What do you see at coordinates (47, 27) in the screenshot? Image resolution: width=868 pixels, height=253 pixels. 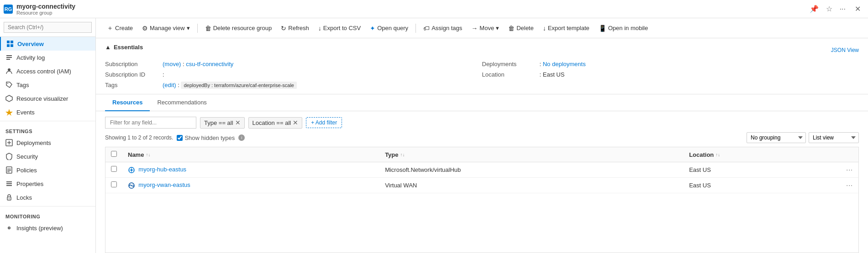 I see `search-input` at bounding box center [47, 27].